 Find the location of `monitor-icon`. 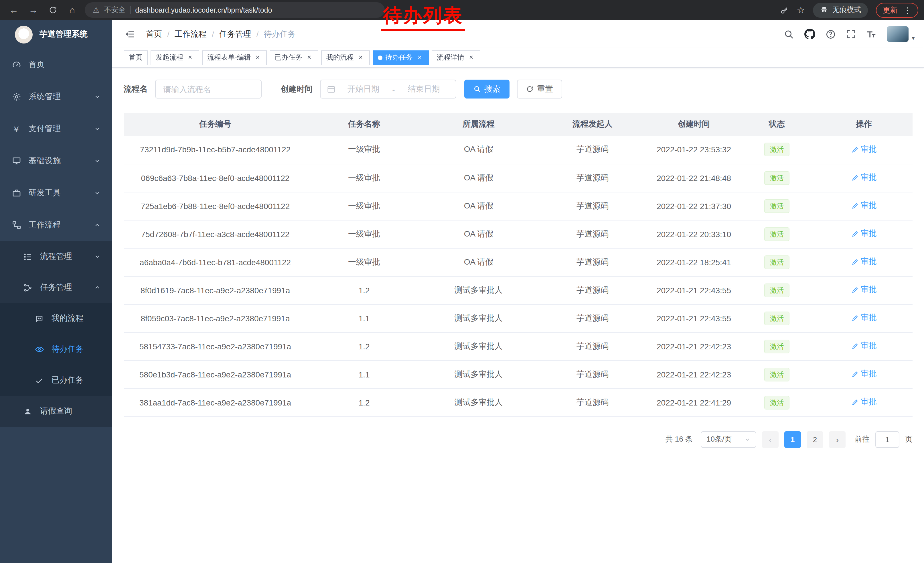

monitor-icon is located at coordinates (16, 161).